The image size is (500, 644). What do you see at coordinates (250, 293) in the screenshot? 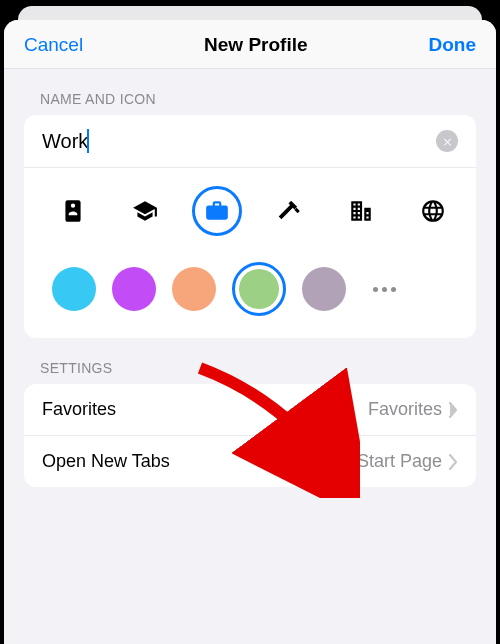
I see `color-picker-row` at bounding box center [250, 293].